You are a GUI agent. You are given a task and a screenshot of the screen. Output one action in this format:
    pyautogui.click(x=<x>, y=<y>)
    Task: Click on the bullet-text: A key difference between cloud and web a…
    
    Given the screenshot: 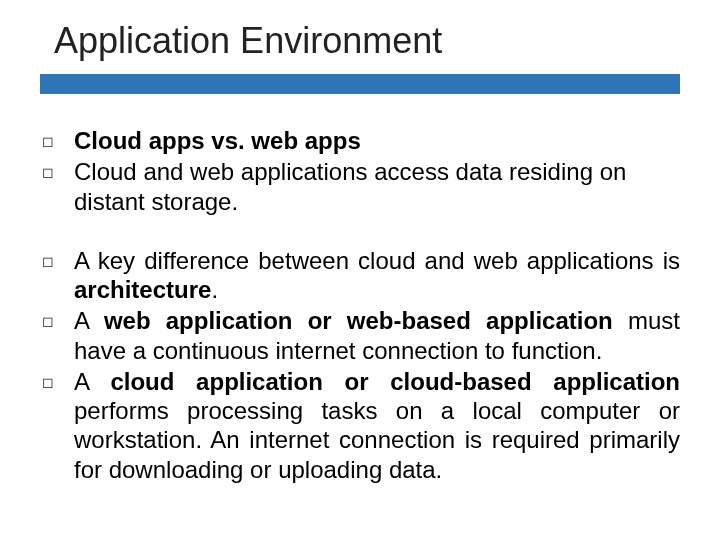 What is the action you would take?
    pyautogui.click(x=377, y=276)
    